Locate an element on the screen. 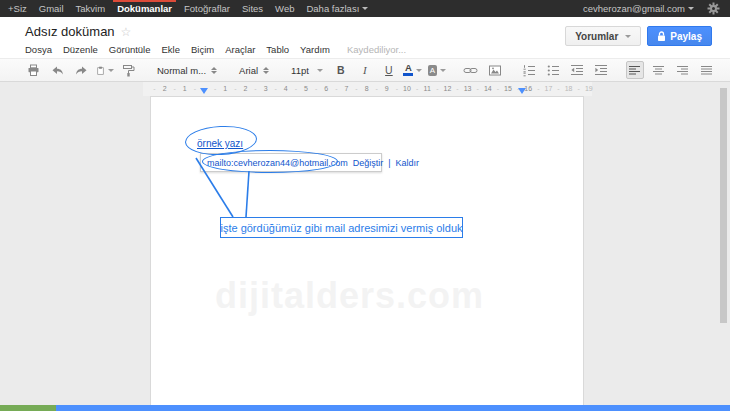 Image resolution: width=730 pixels, height=411 pixels. paint-format-icon is located at coordinates (129, 70).